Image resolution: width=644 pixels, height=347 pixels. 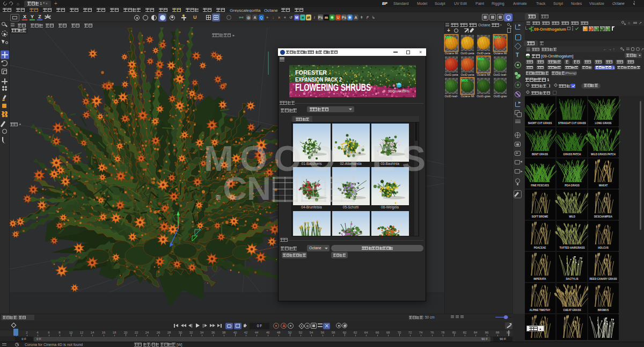 I want to click on svg-text: IMPERATA, so click(x=540, y=279).